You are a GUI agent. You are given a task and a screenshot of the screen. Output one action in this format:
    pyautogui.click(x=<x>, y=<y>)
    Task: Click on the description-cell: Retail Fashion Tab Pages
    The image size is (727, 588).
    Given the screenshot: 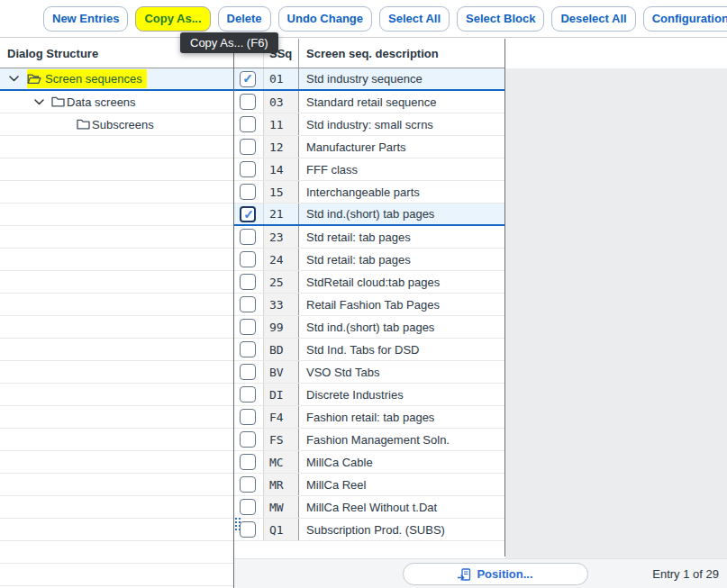 What is the action you would take?
    pyautogui.click(x=402, y=304)
    